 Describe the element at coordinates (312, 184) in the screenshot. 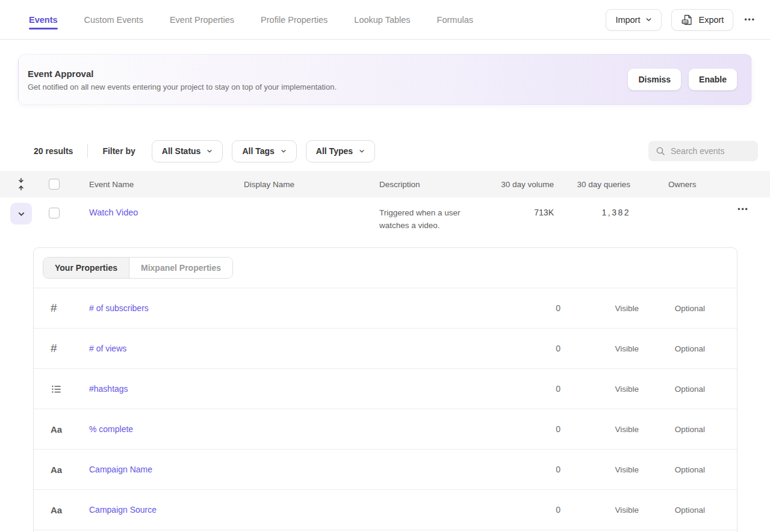

I see `column-display-name: Display Name` at that location.